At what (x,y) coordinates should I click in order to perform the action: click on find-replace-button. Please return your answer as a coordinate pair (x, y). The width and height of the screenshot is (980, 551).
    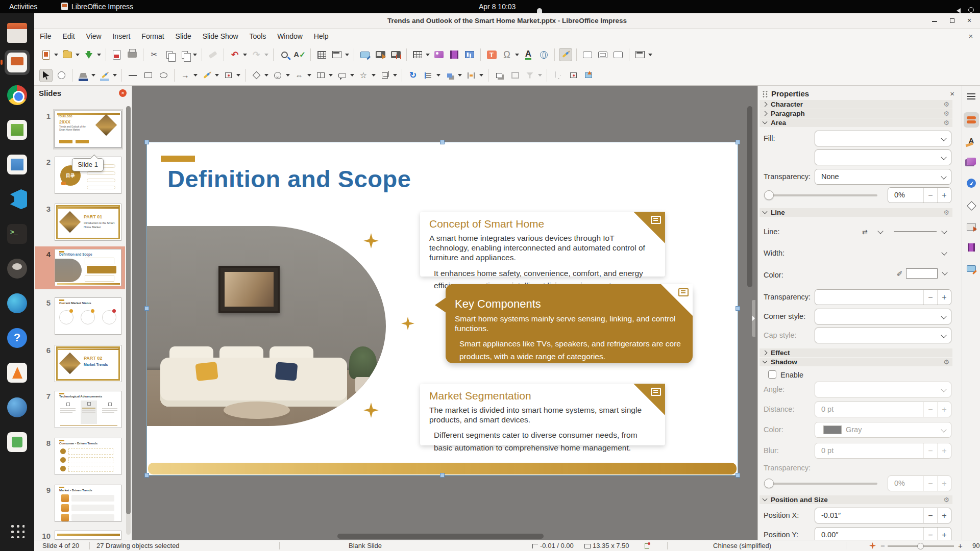
    Looking at the image, I should click on (284, 55).